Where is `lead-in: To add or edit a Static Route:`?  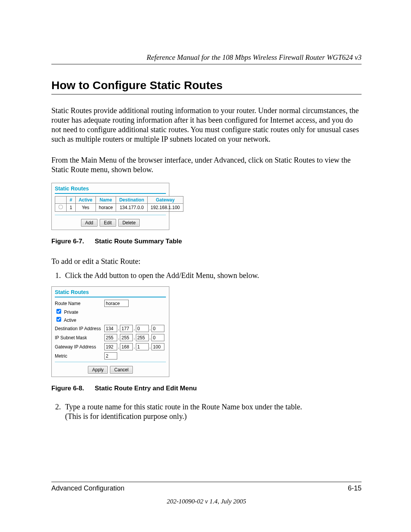 lead-in: To add or edit a Static Route: is located at coordinates (206, 261).